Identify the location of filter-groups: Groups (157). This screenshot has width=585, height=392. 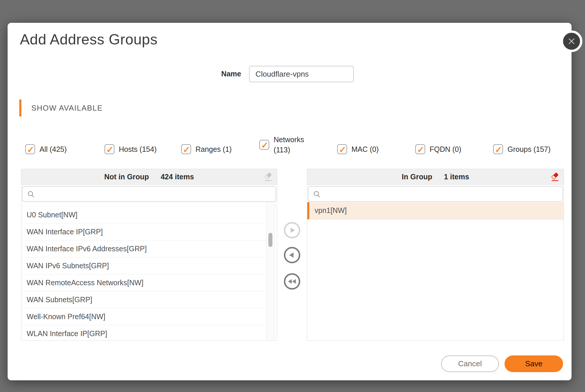
(522, 149).